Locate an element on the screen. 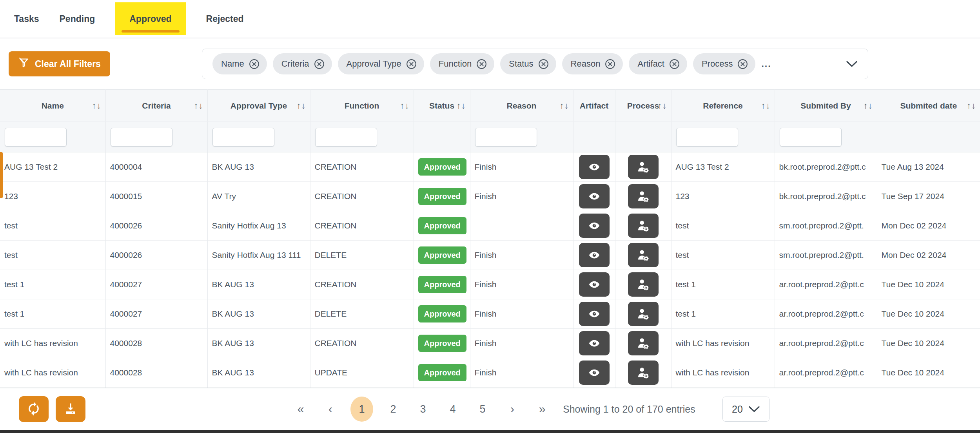 This screenshot has width=980, height=433. column-header-name: Name↑↓ is located at coordinates (53, 106).